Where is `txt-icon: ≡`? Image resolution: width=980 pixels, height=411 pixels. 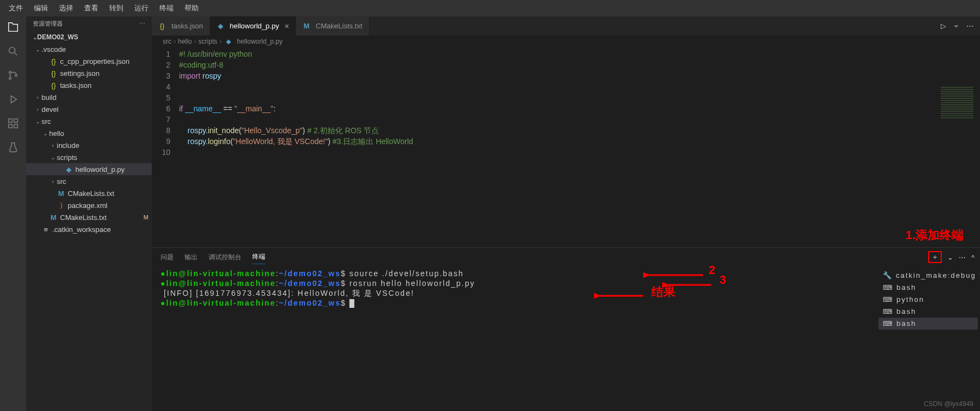
txt-icon: ≡ is located at coordinates (46, 229).